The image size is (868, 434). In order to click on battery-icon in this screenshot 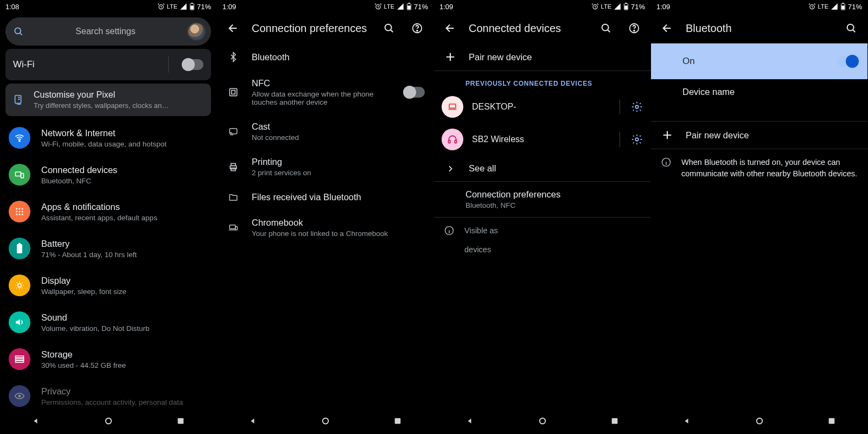, I will do `click(843, 7)`.